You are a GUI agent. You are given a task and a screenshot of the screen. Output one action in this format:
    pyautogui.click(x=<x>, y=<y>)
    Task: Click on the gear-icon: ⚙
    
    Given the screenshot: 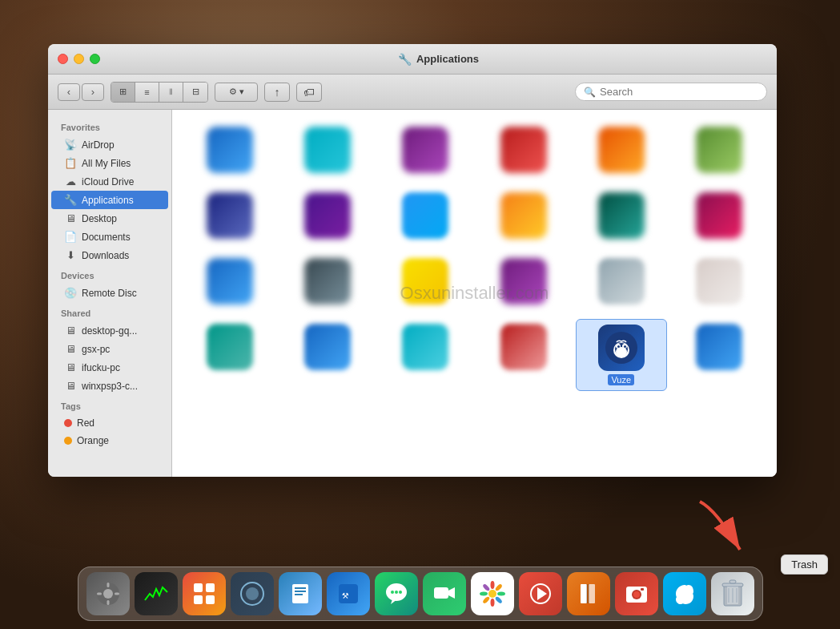 What is the action you would take?
    pyautogui.click(x=233, y=91)
    